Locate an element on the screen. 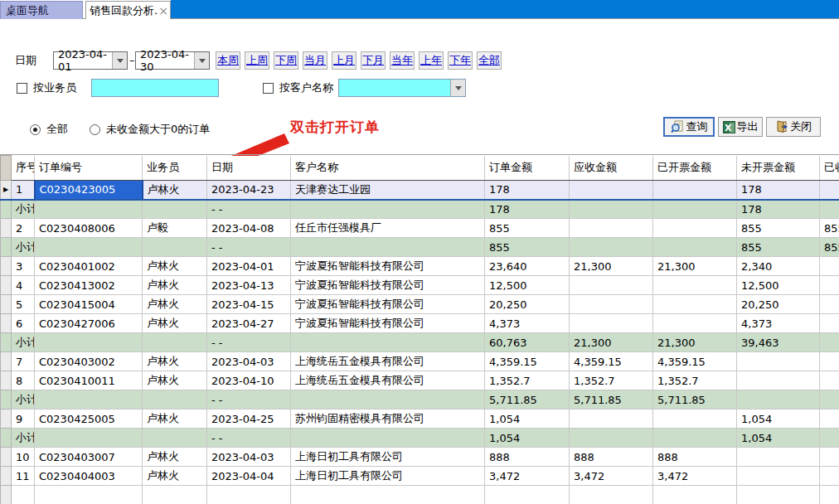 Image resolution: width=839 pixels, height=504 pixels. cell-order-no: C0230403007 is located at coordinates (89, 458).